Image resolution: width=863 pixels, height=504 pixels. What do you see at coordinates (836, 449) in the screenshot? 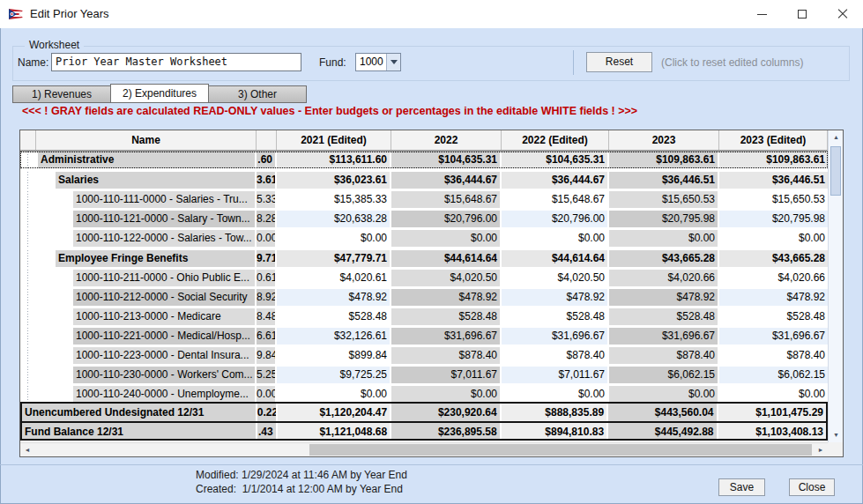
I see `scrollbar-corner` at bounding box center [836, 449].